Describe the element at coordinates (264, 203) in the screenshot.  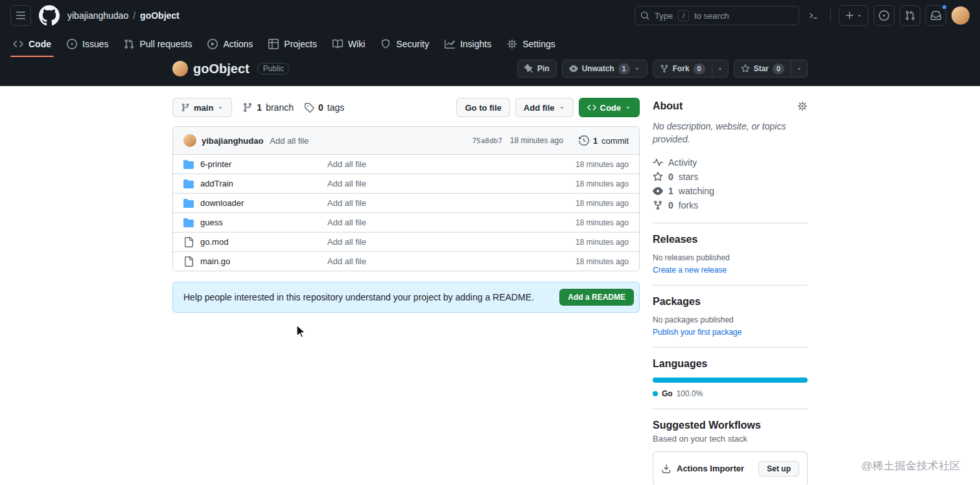
I see `file-name-link: downloader` at that location.